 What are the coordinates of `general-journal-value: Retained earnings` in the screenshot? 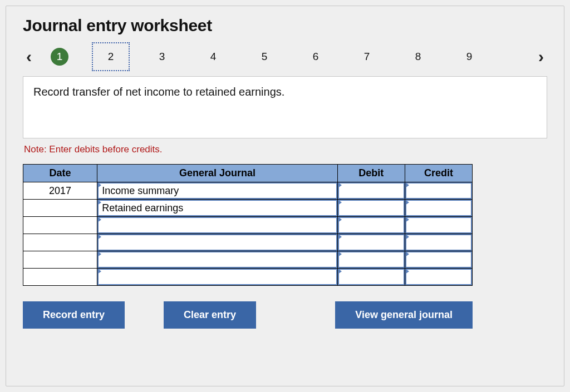 It's located at (217, 208).